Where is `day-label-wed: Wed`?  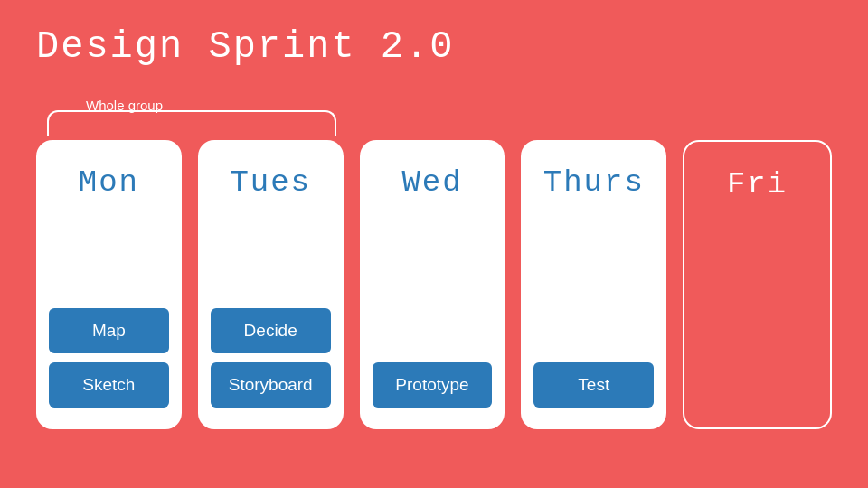
day-label-wed: Wed is located at coordinates (432, 179).